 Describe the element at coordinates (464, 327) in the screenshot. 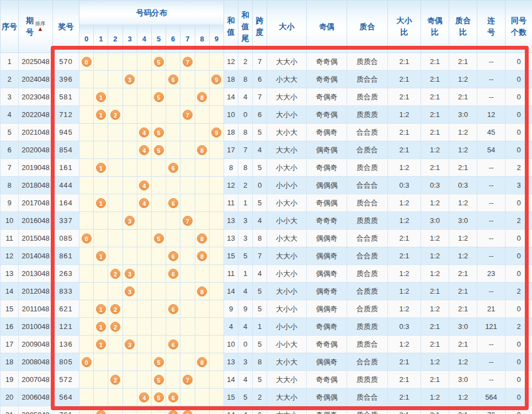

I see `prime-ratio-cell: 3:0` at that location.